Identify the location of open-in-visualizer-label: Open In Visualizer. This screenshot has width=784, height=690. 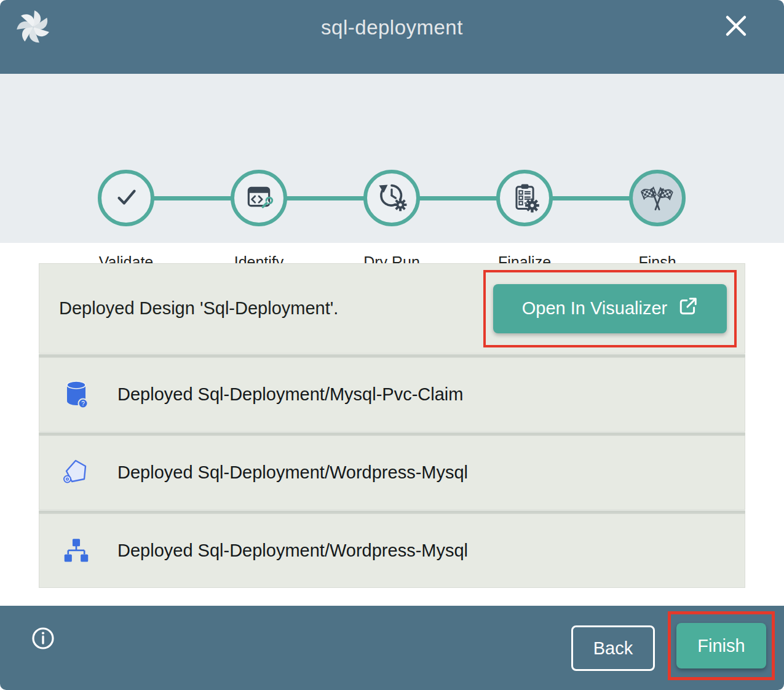
(595, 309).